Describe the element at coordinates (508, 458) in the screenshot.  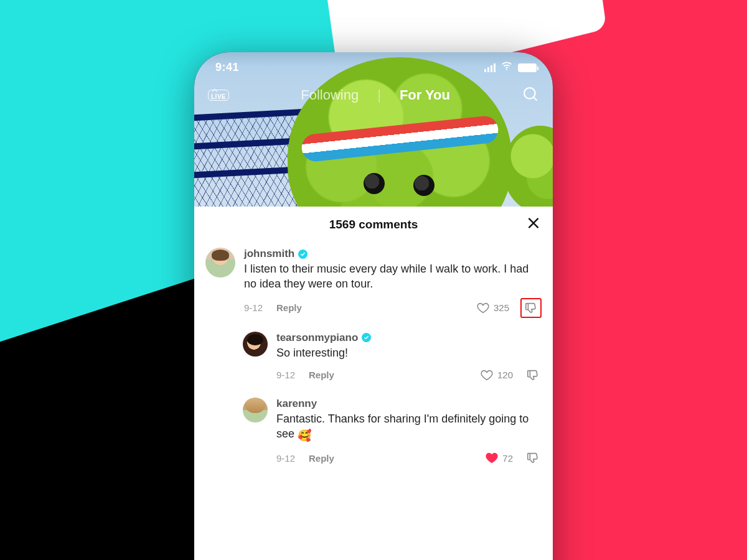
I see `like-count: 72` at that location.